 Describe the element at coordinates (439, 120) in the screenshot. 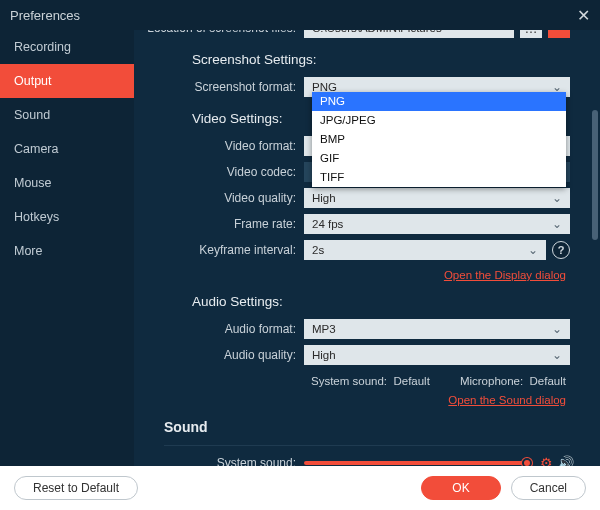

I see `dropdown-option-jpg: JPG/JPEG` at that location.